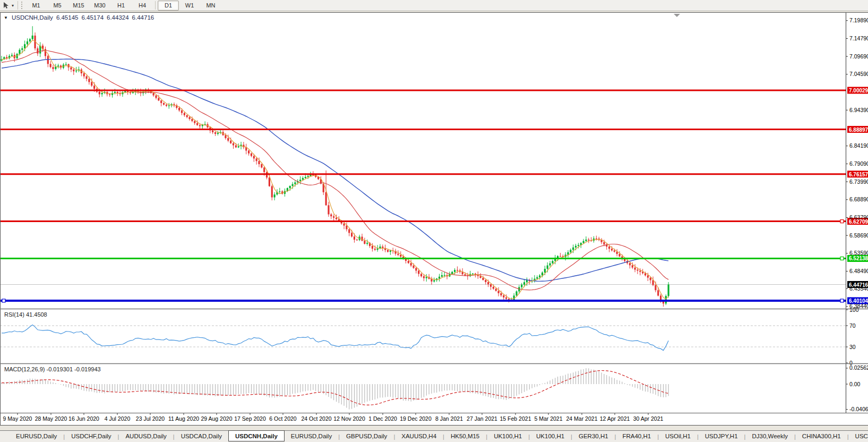 This screenshot has width=868, height=442. What do you see at coordinates (250, 419) in the screenshot?
I see `svg-text: 17 Sep 2020` at bounding box center [250, 419].